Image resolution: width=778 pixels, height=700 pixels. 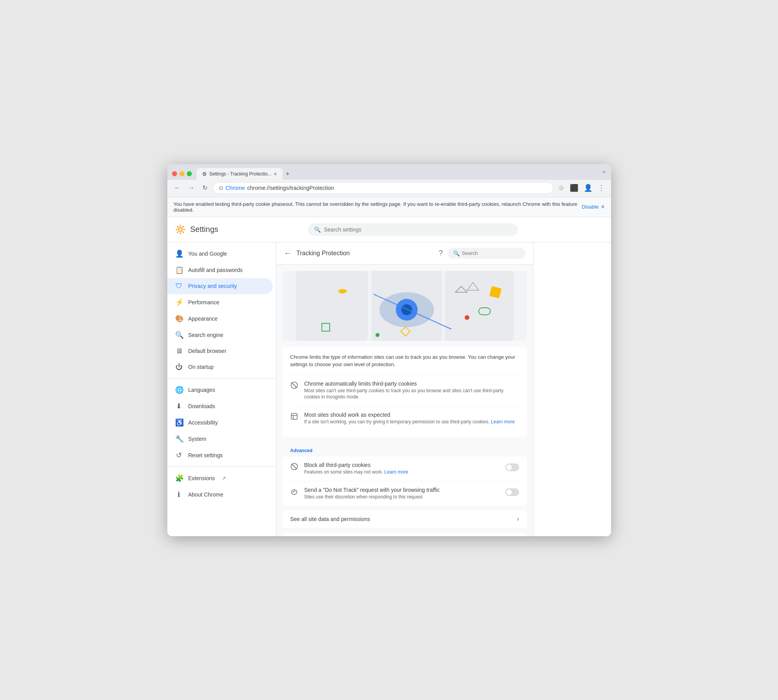 What do you see at coordinates (205, 455) in the screenshot?
I see `sidebar-label-reset: Reset settings` at bounding box center [205, 455].